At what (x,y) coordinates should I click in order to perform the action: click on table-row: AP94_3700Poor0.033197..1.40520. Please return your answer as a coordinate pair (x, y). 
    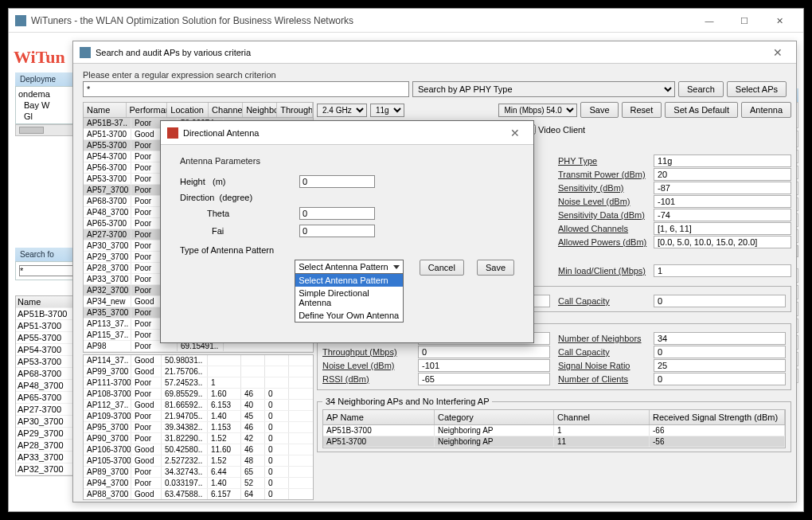
    Looking at the image, I should click on (198, 483).